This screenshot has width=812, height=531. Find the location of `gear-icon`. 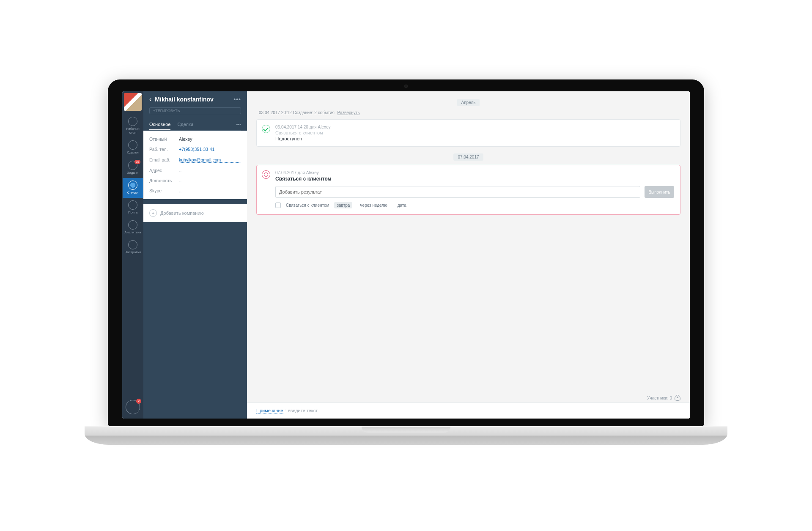

gear-icon is located at coordinates (133, 245).